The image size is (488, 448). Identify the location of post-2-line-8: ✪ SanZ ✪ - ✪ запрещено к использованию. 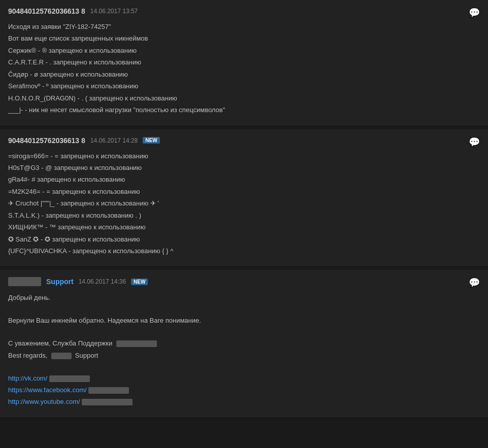
(244, 239).